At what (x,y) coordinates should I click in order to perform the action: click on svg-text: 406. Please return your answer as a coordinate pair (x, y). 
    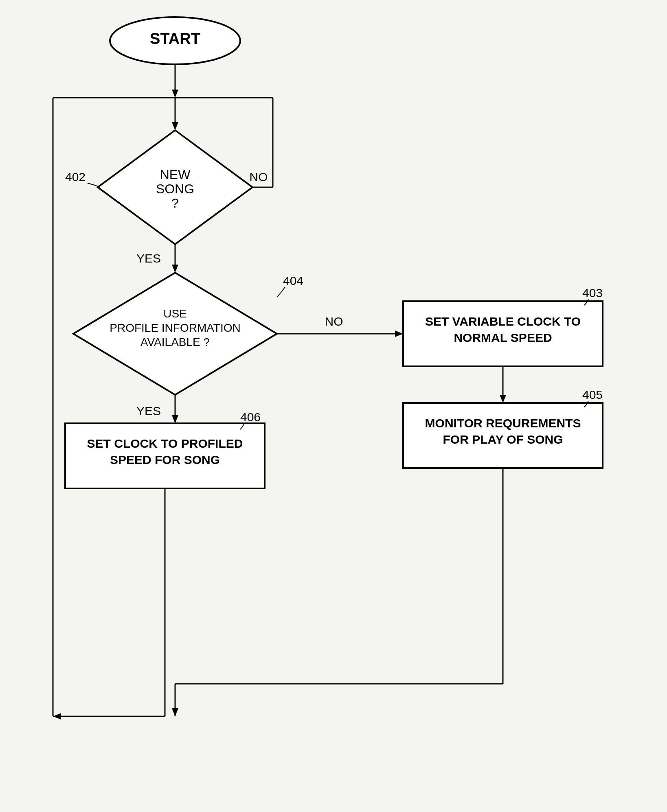
    Looking at the image, I should click on (250, 417).